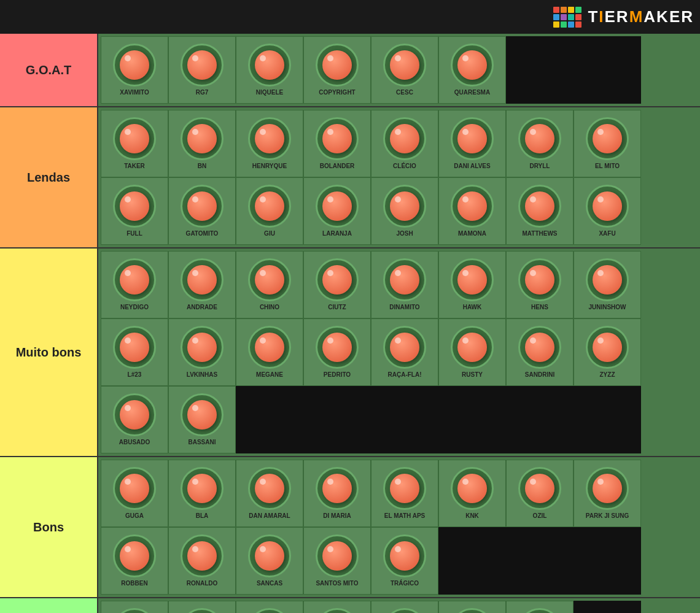  What do you see at coordinates (405, 584) in the screenshot?
I see `player-name: TRÁGICO` at bounding box center [405, 584].